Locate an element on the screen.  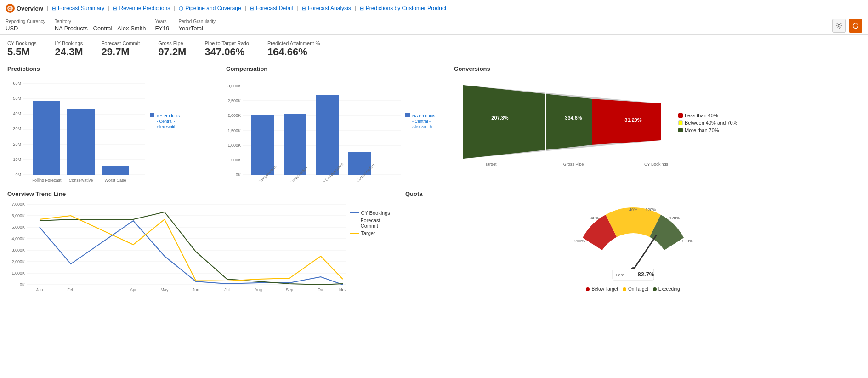
below-target-dot is located at coordinates (588, 289).